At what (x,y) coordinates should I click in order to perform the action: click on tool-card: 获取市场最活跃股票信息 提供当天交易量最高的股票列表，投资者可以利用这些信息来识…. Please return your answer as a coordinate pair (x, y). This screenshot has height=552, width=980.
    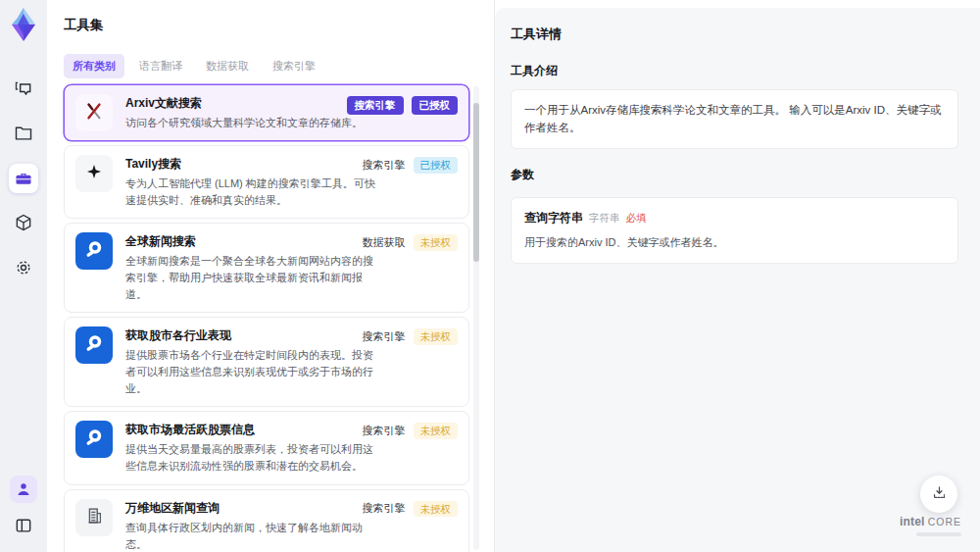
    Looking at the image, I should click on (267, 447).